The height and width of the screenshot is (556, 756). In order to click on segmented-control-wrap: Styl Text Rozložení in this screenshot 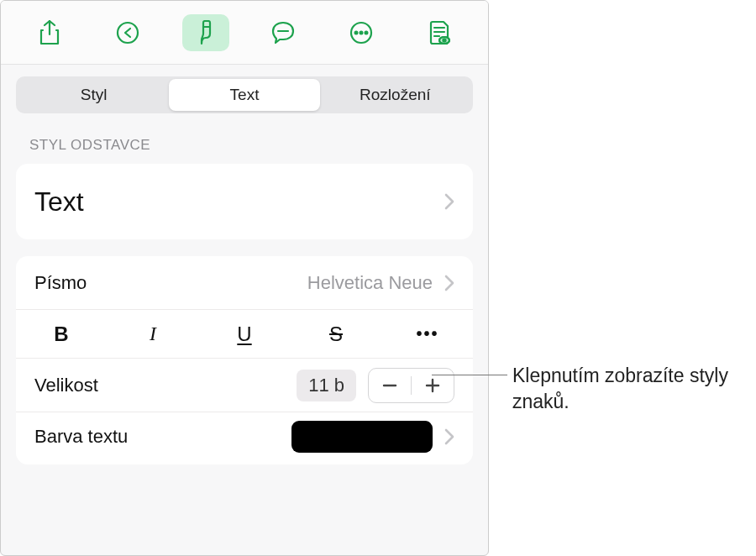, I will do `click(244, 89)`.